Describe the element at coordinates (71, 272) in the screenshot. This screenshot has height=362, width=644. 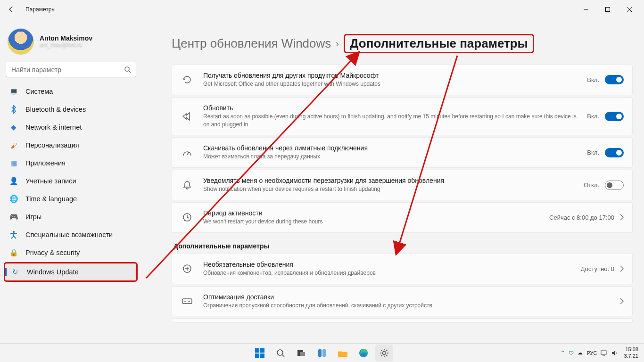
I see `sidebar-item-10: ↻Windows Update` at that location.